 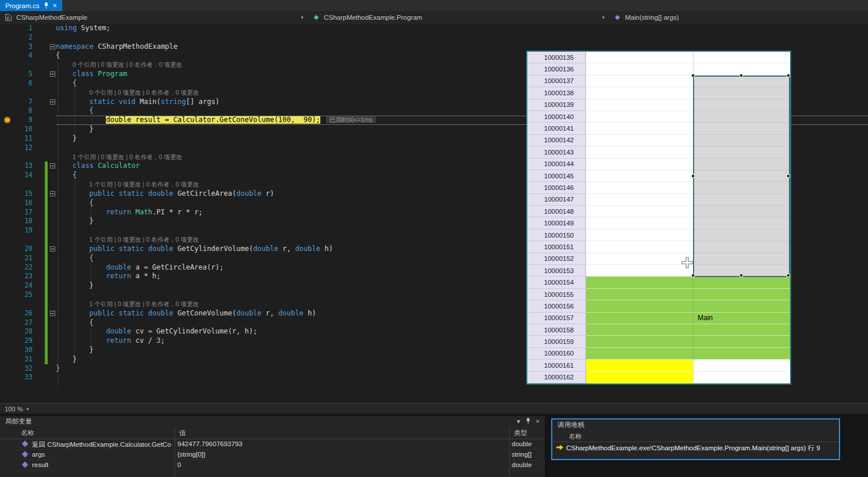 What do you see at coordinates (557, 235) in the screenshot?
I see `memory-address-cell: 10000150` at bounding box center [557, 235].